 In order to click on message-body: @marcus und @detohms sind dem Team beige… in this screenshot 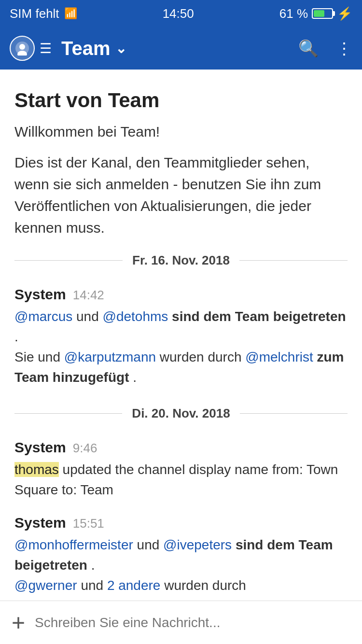, I will do `click(181, 347)`.